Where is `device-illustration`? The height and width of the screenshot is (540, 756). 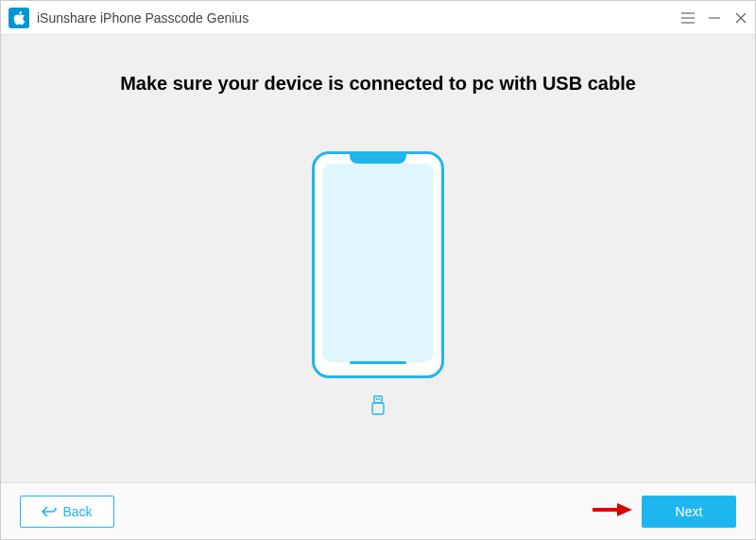
device-illustration is located at coordinates (378, 286).